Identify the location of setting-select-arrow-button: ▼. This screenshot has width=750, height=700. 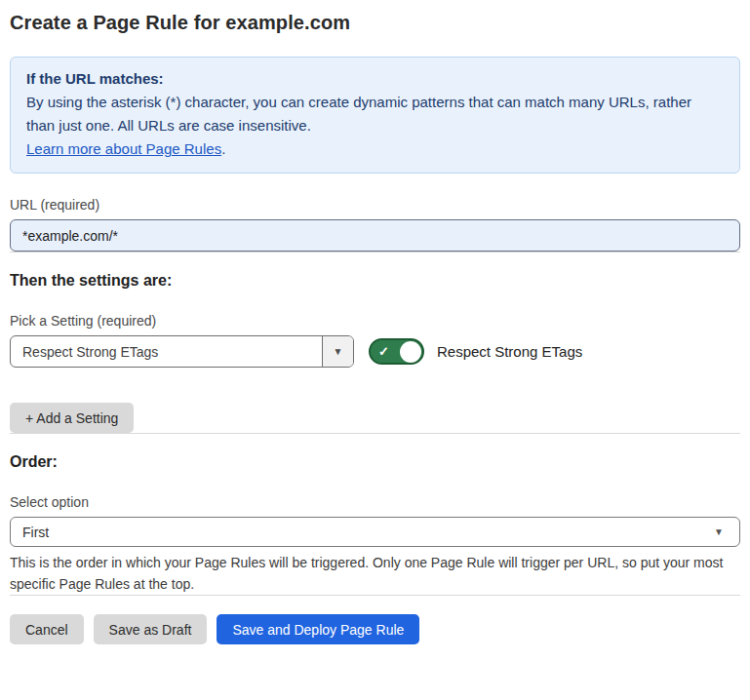
(337, 351).